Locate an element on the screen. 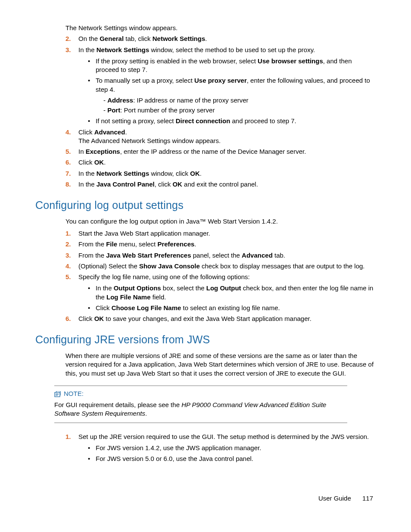 This screenshot has width=411, height=532. step-number: 7. is located at coordinates (68, 174).